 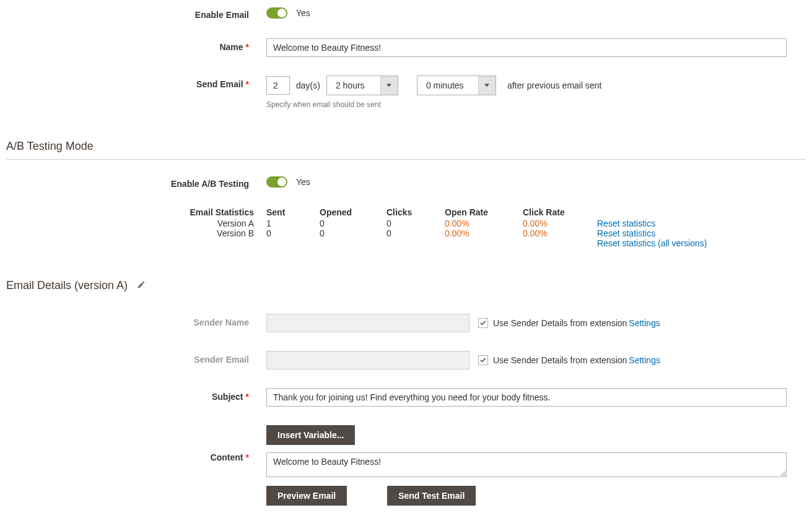 I want to click on stats-head-openrate: Open Rate, so click(x=484, y=212).